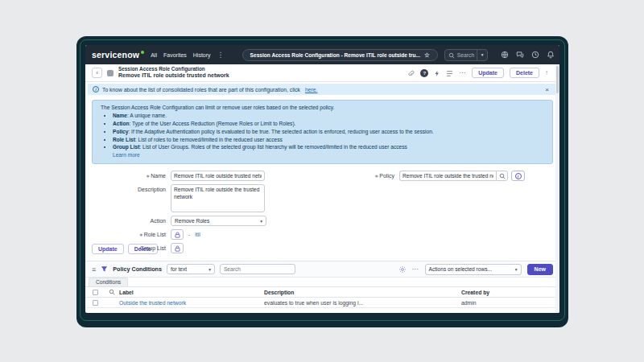 This screenshot has height=362, width=644. Describe the element at coordinates (551, 55) in the screenshot. I see `bell-icon` at that location.